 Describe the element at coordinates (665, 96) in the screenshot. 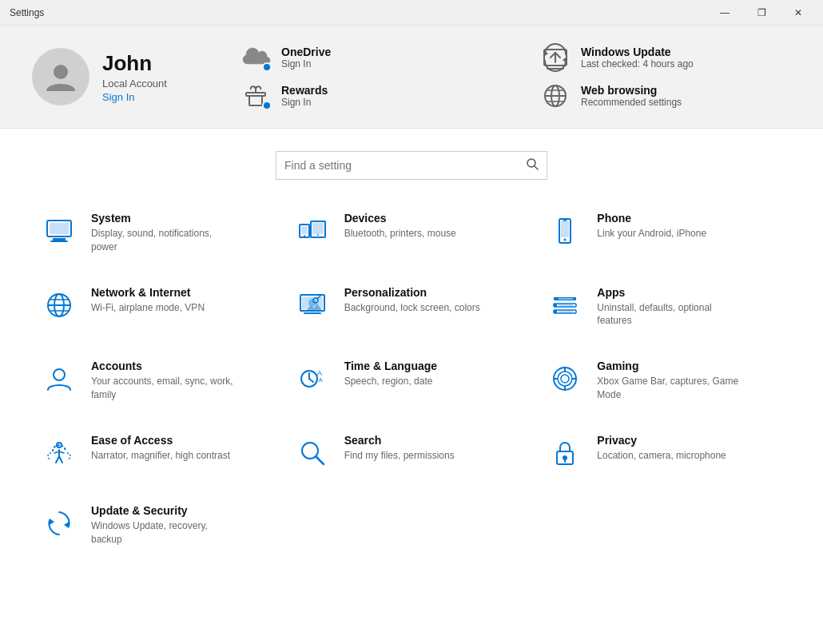

I see `service-web-browsing: Web browsing Recommended settings` at that location.